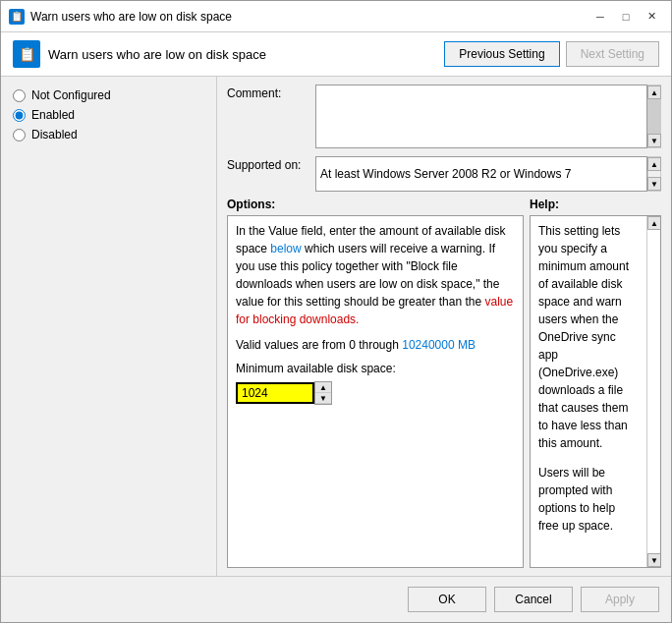 Image resolution: width=672 pixels, height=623 pixels. I want to click on not-configured-option: Not Configured, so click(108, 95).